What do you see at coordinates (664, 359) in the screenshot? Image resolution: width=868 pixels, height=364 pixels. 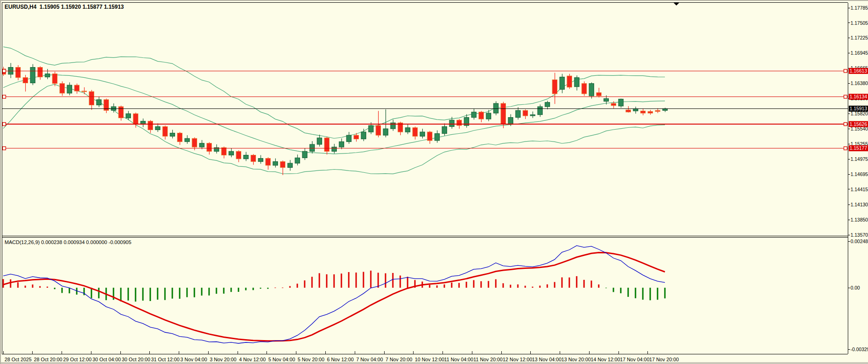 I see `date-label: 17 Nov 20:00` at bounding box center [664, 359].